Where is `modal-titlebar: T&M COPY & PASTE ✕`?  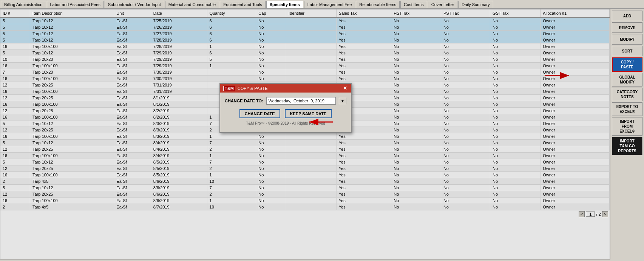 modal-titlebar: T&M COPY & PASTE ✕ is located at coordinates (286, 88).